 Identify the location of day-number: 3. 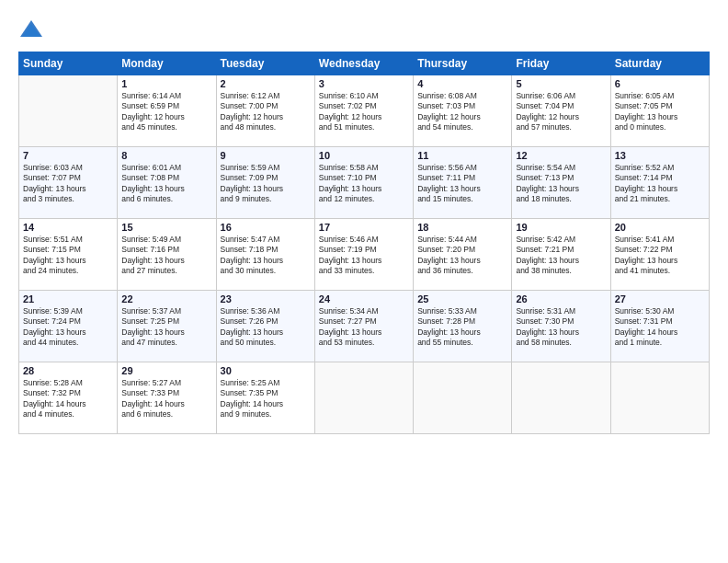
(364, 84).